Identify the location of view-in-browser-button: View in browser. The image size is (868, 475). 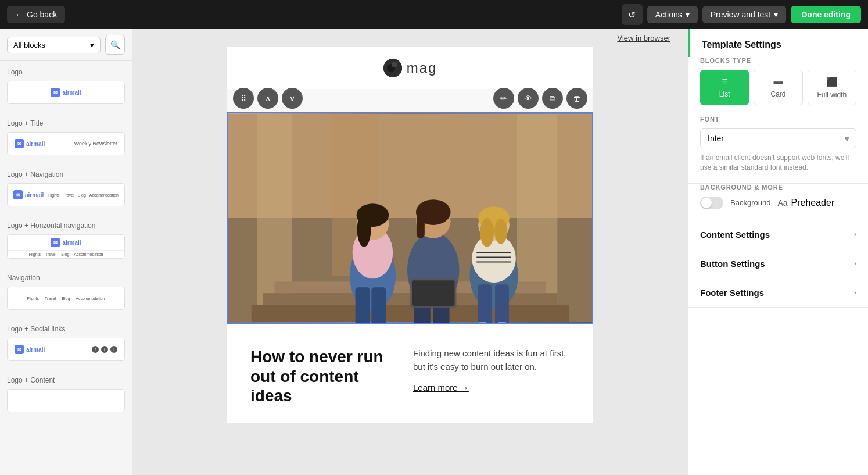
(644, 38).